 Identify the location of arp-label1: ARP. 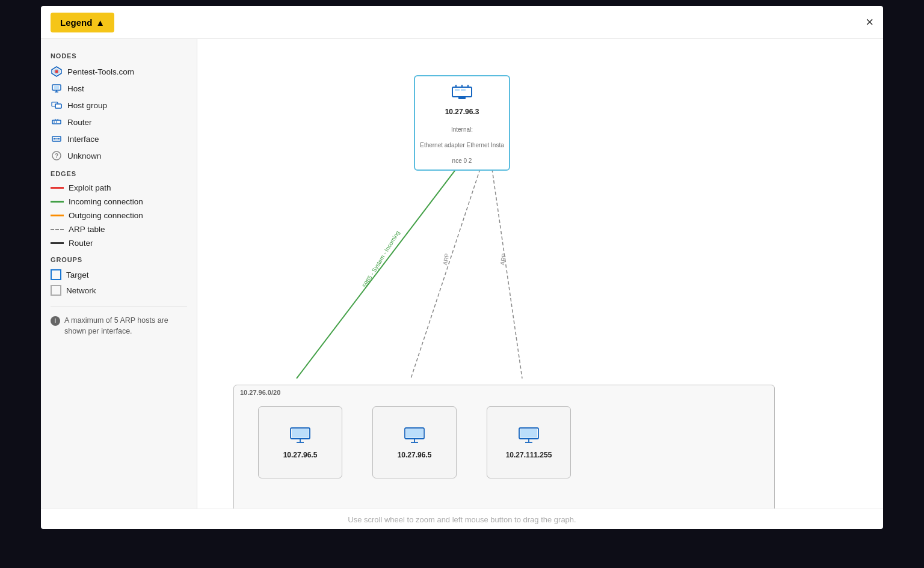
(446, 260).